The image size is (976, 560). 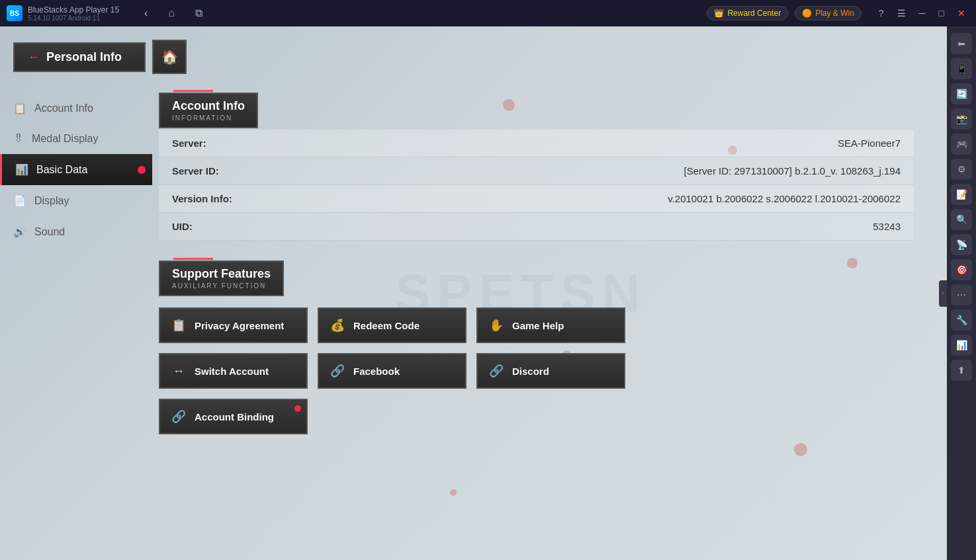 What do you see at coordinates (232, 372) in the screenshot?
I see `switch-label: Switch Account` at bounding box center [232, 372].